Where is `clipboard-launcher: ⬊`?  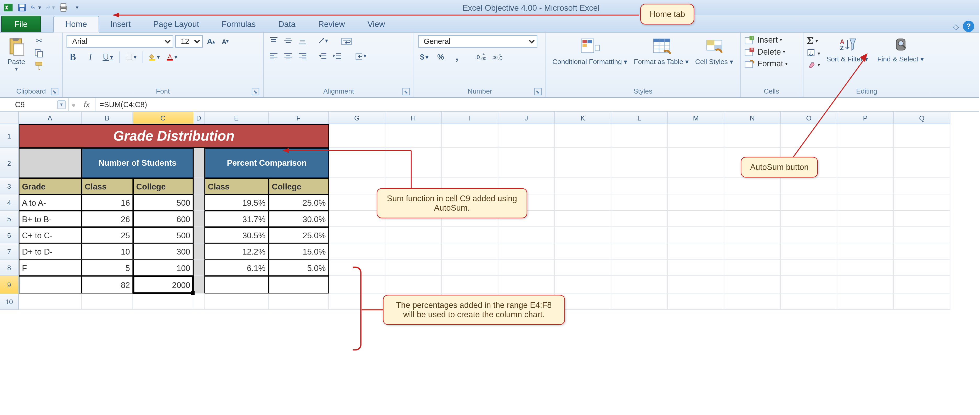 clipboard-launcher: ⬊ is located at coordinates (54, 92).